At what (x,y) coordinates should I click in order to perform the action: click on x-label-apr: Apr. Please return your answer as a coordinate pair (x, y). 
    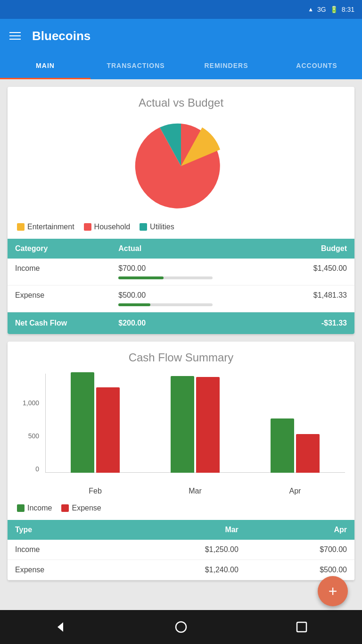
    Looking at the image, I should click on (295, 491).